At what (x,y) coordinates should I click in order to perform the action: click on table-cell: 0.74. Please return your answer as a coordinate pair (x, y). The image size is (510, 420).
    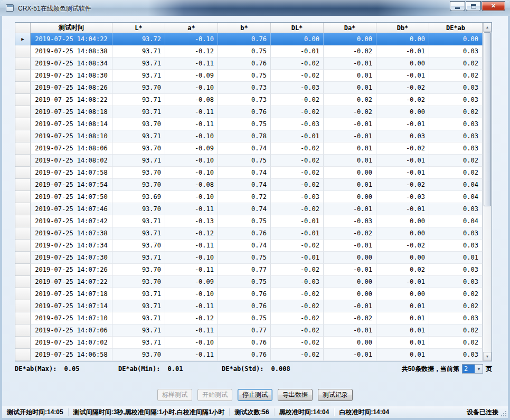
    Looking at the image, I should click on (244, 149).